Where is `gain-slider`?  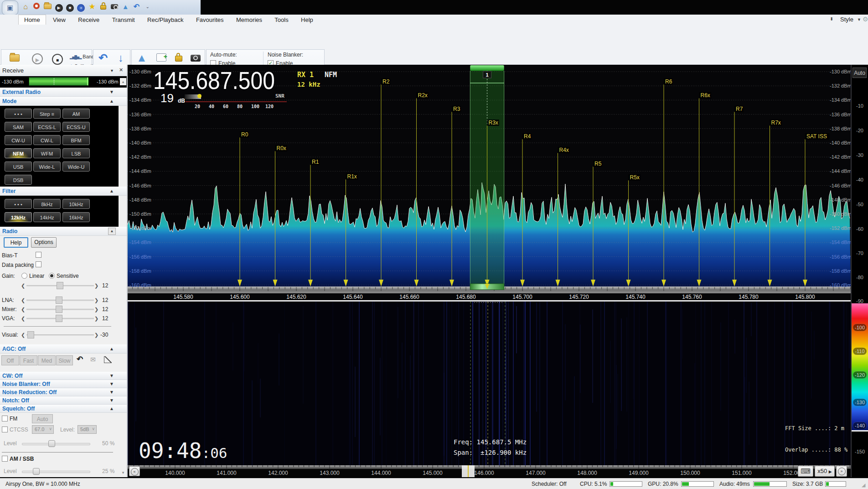 gain-slider is located at coordinates (60, 286).